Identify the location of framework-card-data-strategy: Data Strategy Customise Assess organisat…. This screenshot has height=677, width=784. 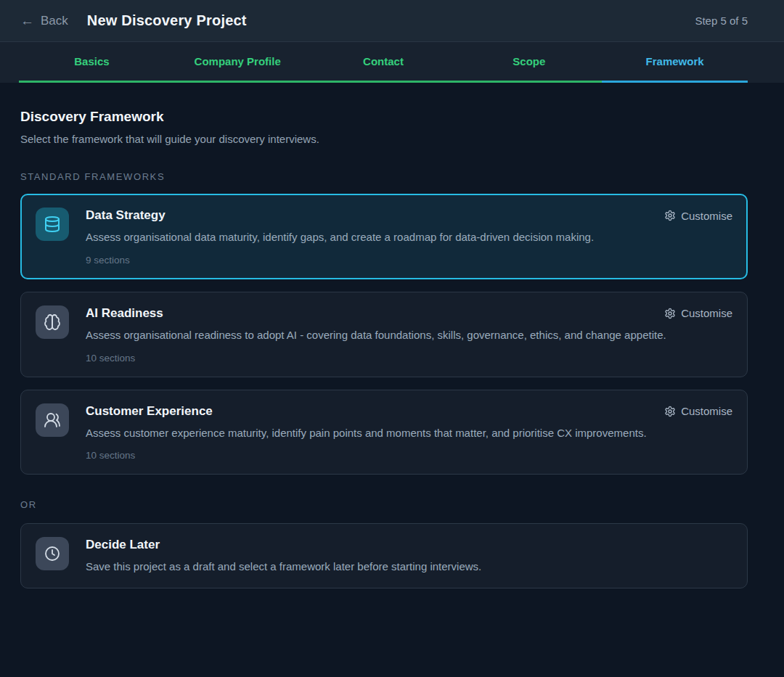
(384, 237).